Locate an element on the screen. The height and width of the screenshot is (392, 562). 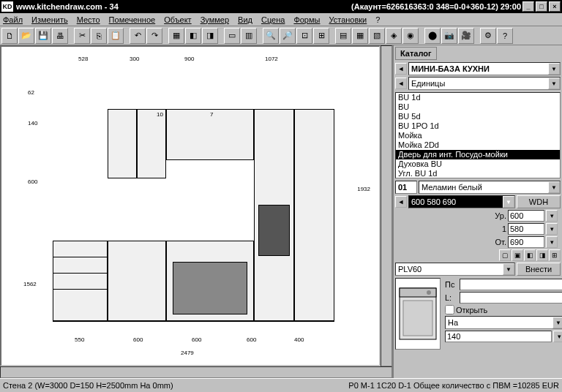
menu-marked: Помеченное is located at coordinates (132, 20).